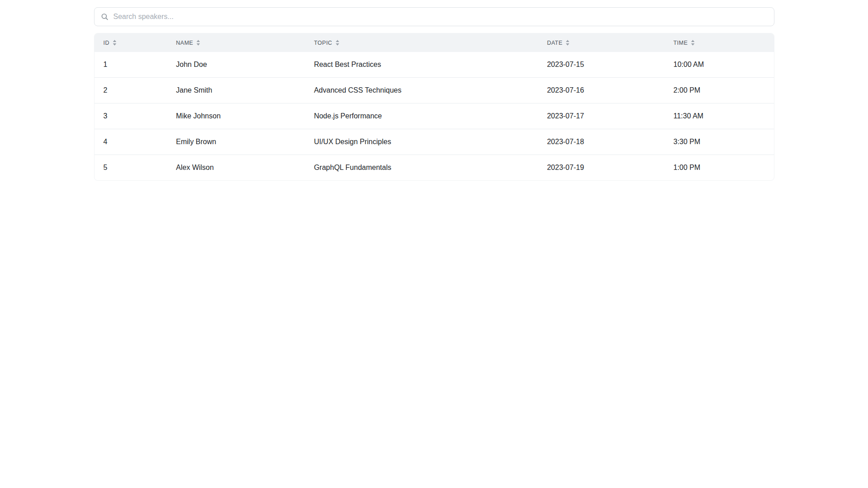 The height and width of the screenshot is (488, 868). What do you see at coordinates (434, 142) in the screenshot?
I see `table-row: 4Emily BrownUI/UX Design Principles2023-…` at bounding box center [434, 142].